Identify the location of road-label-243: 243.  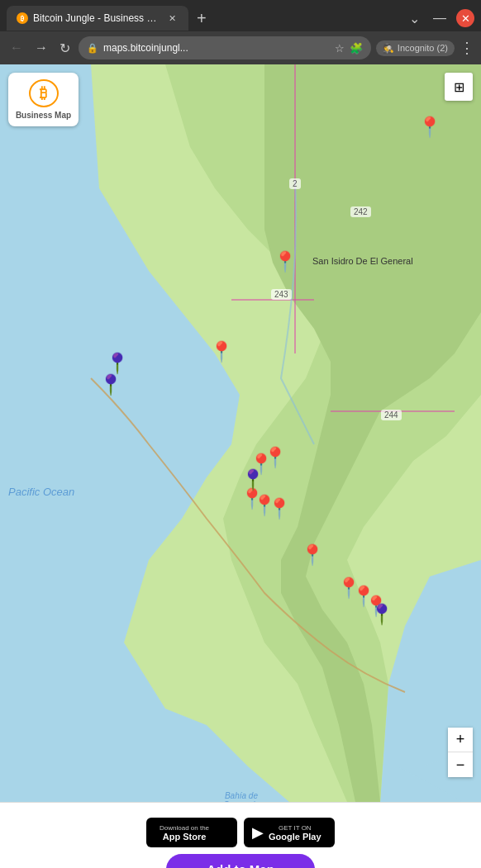
(281, 294).